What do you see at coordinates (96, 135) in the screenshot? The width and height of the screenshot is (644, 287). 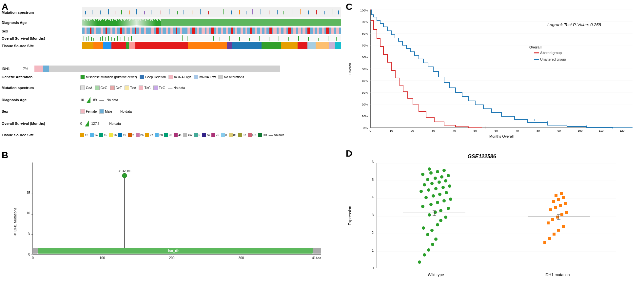 I see `tissue-14-label: 14` at bounding box center [96, 135].